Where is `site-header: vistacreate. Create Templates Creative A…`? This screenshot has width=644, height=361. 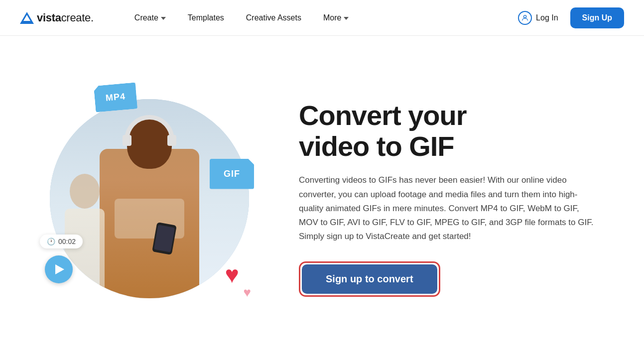
site-header: vistacreate. Create Templates Creative A… is located at coordinates (322, 18).